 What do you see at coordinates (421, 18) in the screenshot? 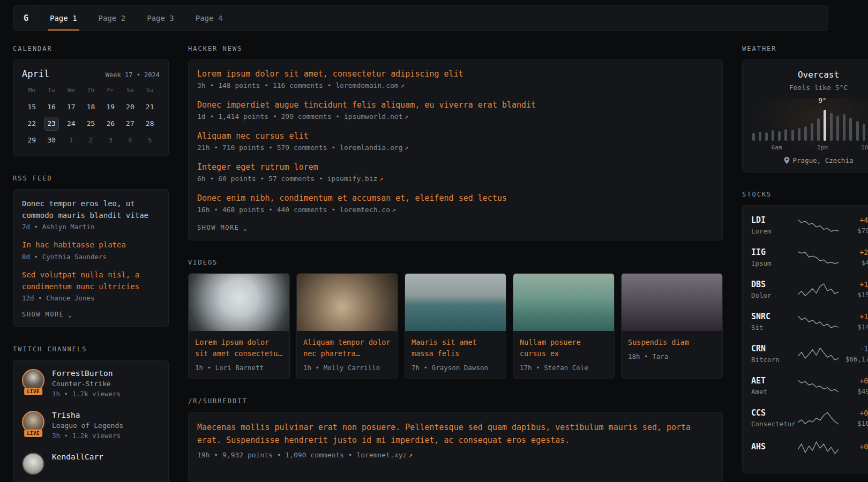
I see `top-bar: G Page 1 Page 2 Page 3 Page 4` at bounding box center [421, 18].